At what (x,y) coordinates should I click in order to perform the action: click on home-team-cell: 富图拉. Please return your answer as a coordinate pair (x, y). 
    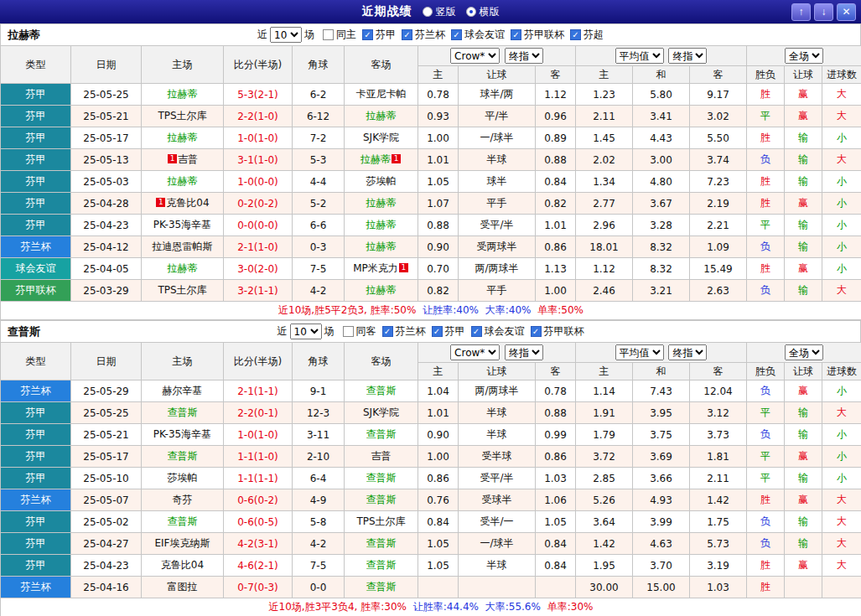
    Looking at the image, I should click on (183, 588).